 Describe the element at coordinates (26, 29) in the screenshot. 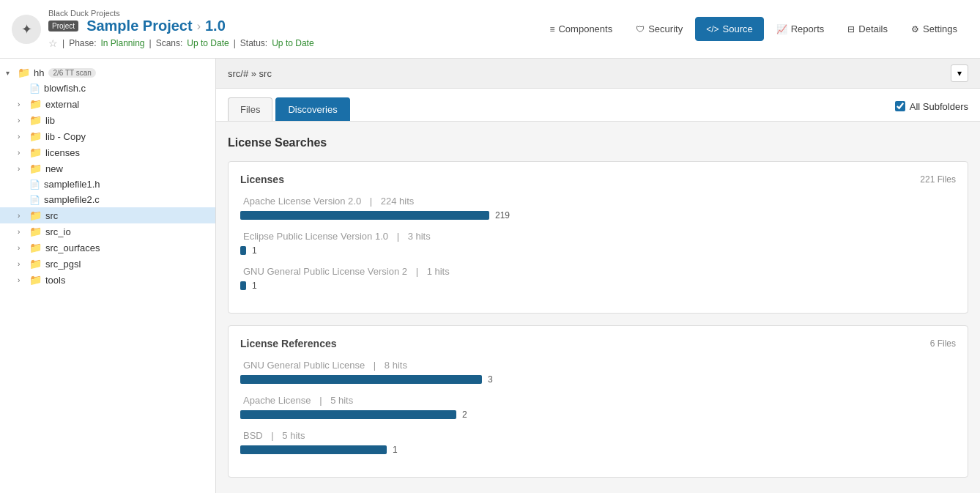

I see `logo: ✦` at that location.